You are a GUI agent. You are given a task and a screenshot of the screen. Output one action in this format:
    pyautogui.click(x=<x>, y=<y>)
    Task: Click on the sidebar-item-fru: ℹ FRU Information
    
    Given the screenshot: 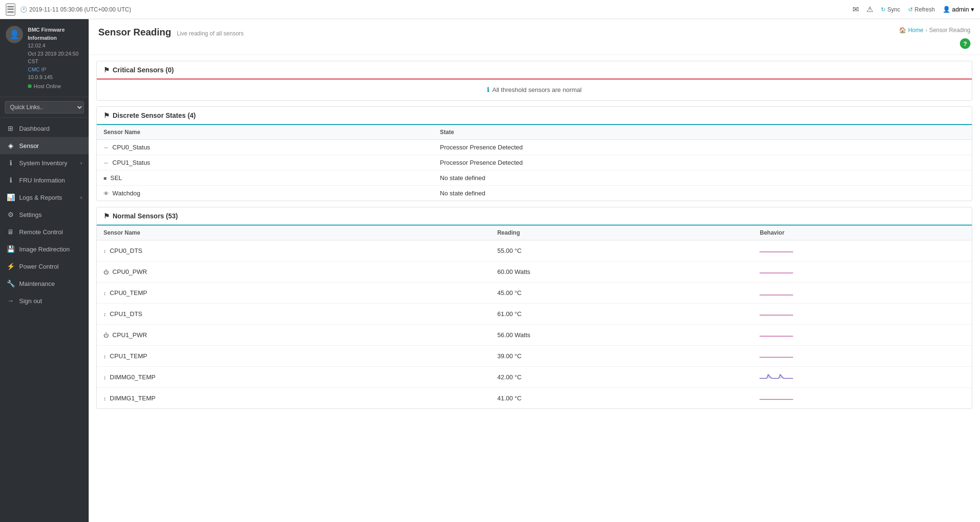 What is the action you would take?
    pyautogui.click(x=44, y=180)
    